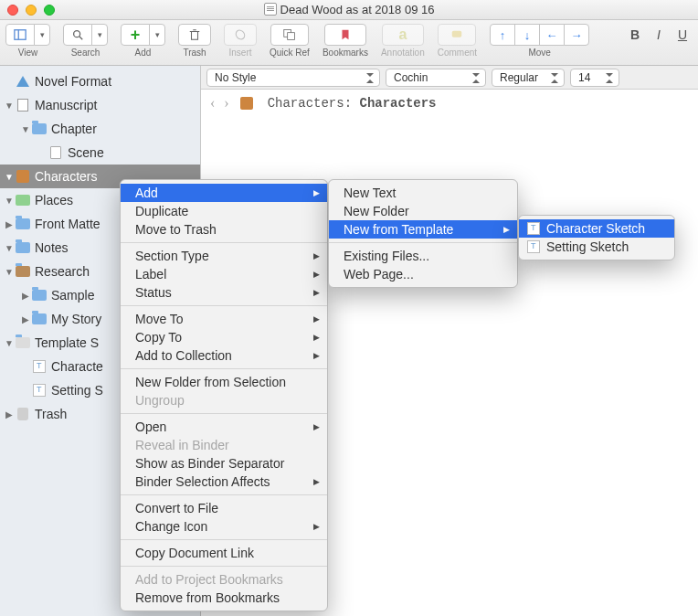 The width and height of the screenshot is (698, 616). Describe the element at coordinates (528, 78) in the screenshot. I see `font-weight-select: Regular` at that location.